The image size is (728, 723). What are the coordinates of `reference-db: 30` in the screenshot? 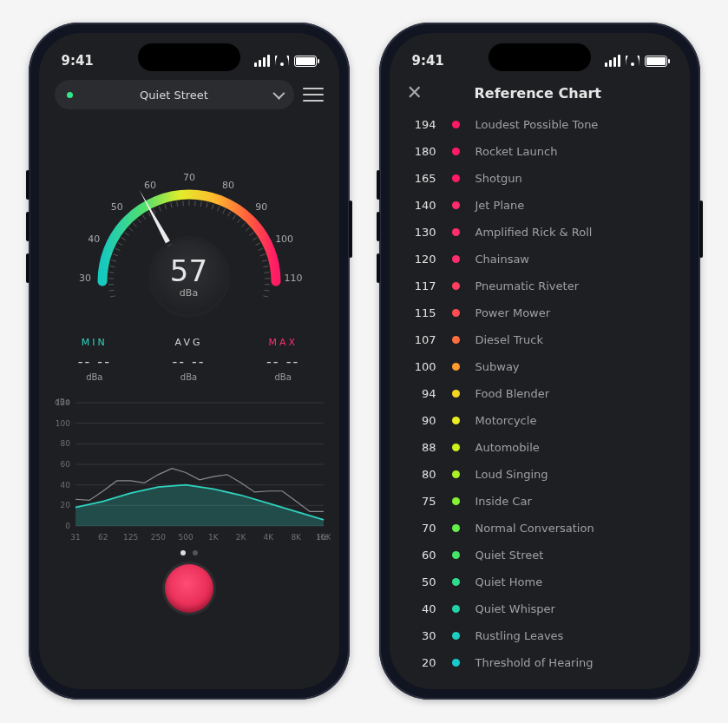 It's located at (421, 635).